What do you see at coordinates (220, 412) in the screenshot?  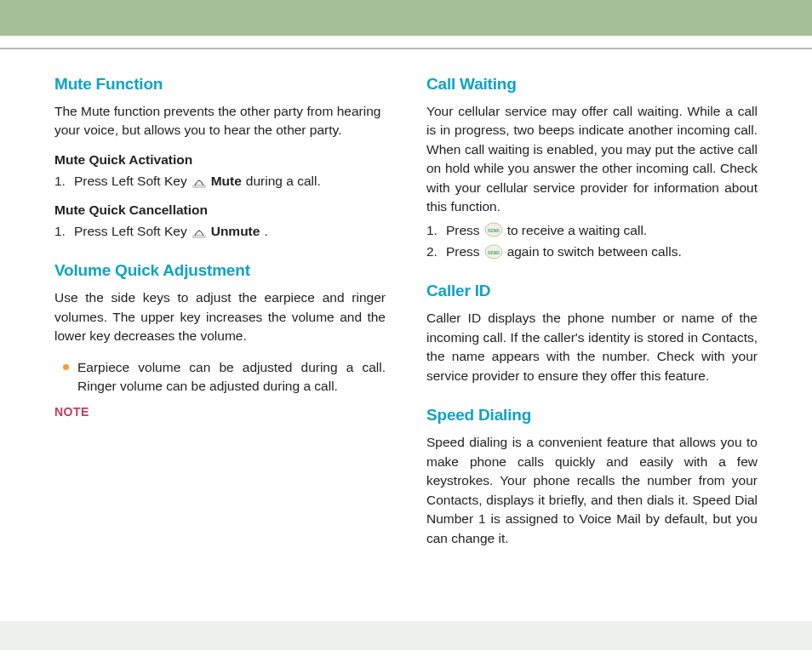 I see `note-label: NOTE` at bounding box center [220, 412].